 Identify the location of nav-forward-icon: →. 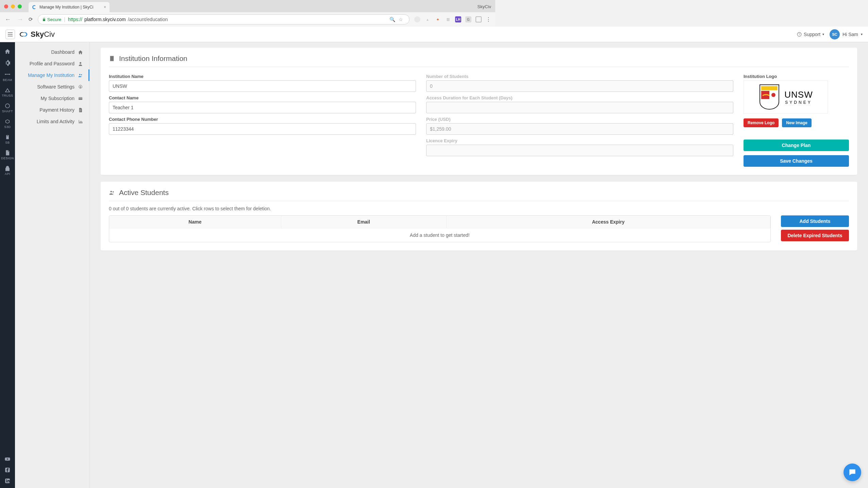
(20, 20).